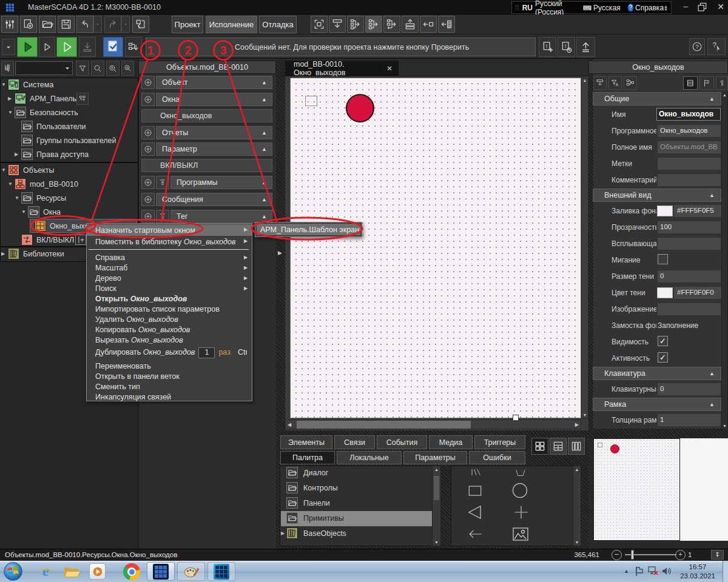 The height and width of the screenshot is (582, 728). Describe the element at coordinates (521, 512) in the screenshot. I see `shape-cross` at that location.